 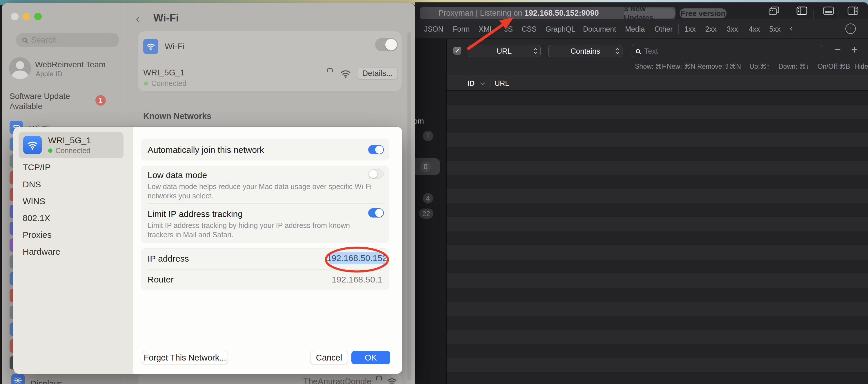 I want to click on sidebar-item-software-update: Software Update Available, so click(x=40, y=101).